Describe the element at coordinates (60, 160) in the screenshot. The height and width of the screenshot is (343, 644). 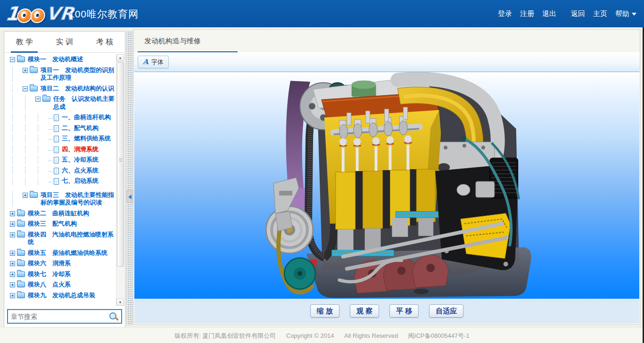
I see `tree-leaf-item: 五、冷却系统` at that location.